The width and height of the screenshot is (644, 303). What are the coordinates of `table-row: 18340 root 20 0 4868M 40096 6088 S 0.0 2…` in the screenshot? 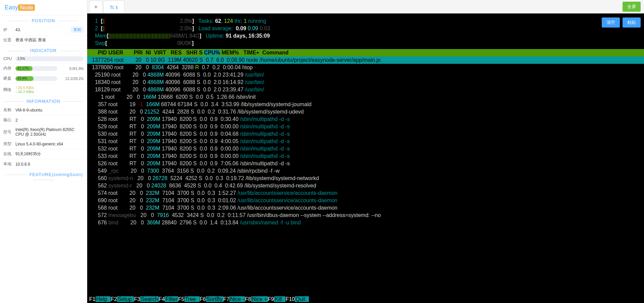 It's located at (366, 82).